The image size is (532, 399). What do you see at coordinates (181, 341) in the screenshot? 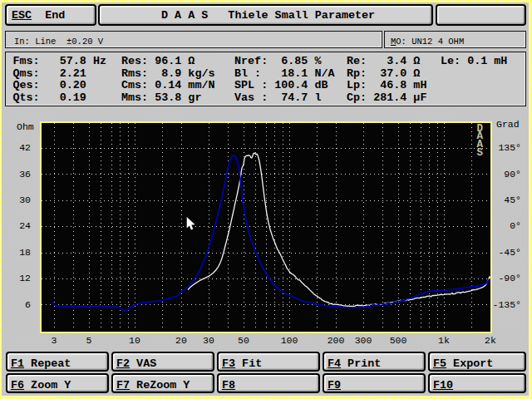
I see `svg-text: 20` at bounding box center [181, 341].